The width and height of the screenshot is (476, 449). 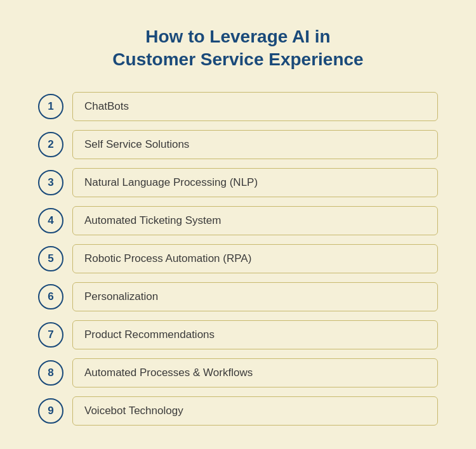 What do you see at coordinates (255, 297) in the screenshot?
I see `item-label-6: Personalization` at bounding box center [255, 297].